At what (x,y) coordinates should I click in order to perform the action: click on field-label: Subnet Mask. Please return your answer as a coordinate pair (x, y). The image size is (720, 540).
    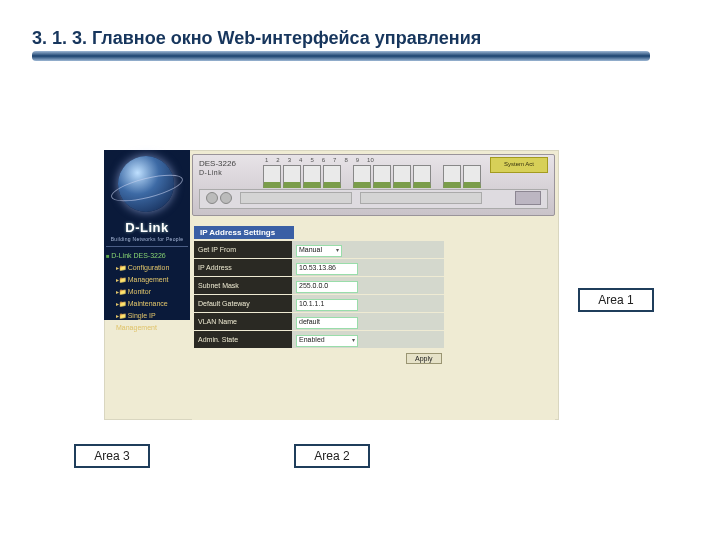
    Looking at the image, I should click on (243, 286).